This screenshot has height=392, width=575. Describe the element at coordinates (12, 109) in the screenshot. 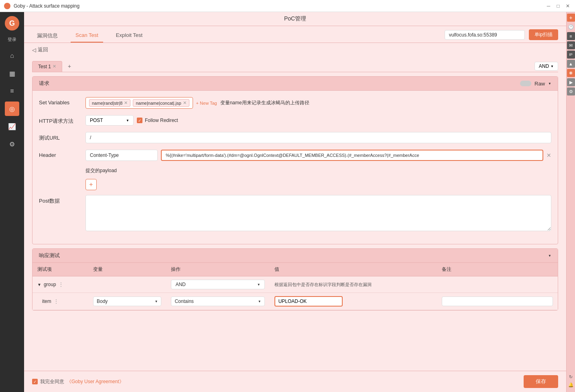

I see `sidebar-item-scan: ◎` at that location.